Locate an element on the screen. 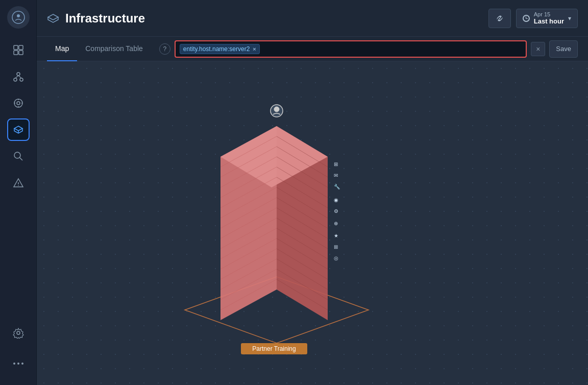 This screenshot has height=385, width=588. search-save-button: Save is located at coordinates (564, 49).